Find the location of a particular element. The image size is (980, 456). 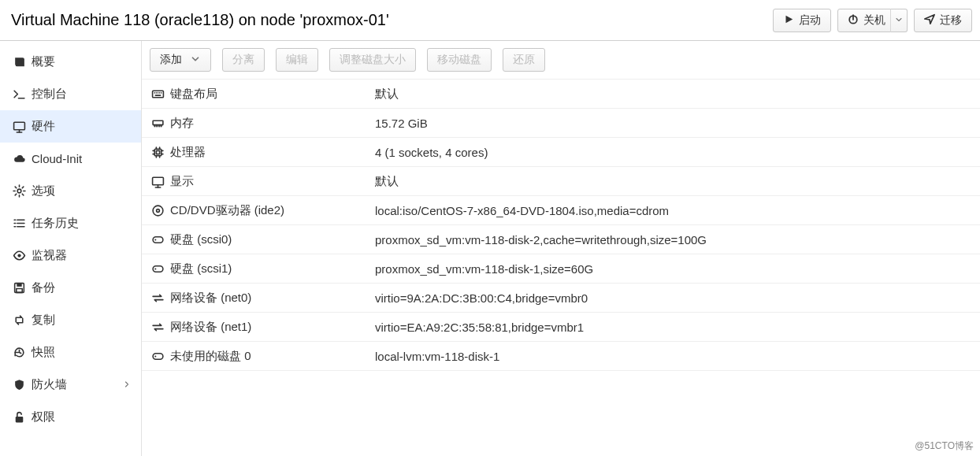

sidebar-item-replication: 复制 is located at coordinates (71, 320).